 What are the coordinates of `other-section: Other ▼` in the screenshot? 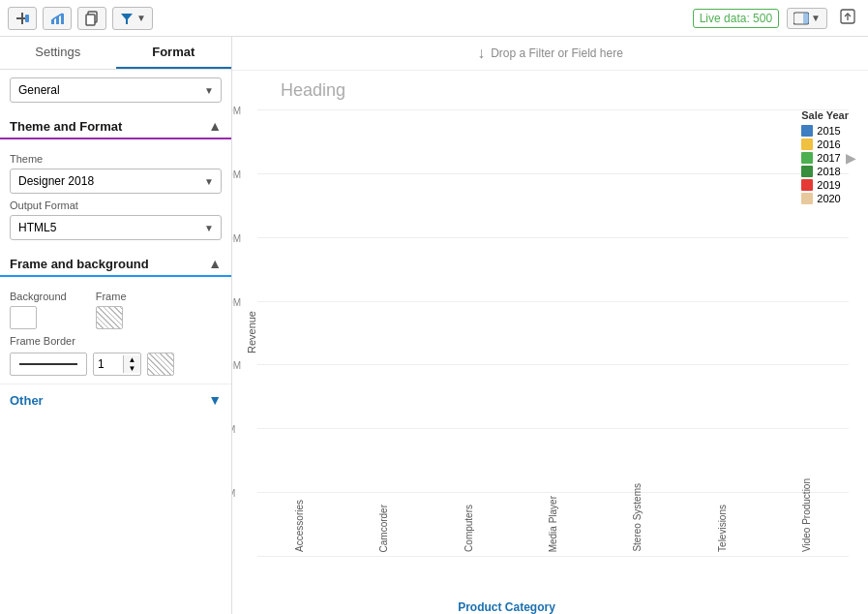 It's located at (116, 399).